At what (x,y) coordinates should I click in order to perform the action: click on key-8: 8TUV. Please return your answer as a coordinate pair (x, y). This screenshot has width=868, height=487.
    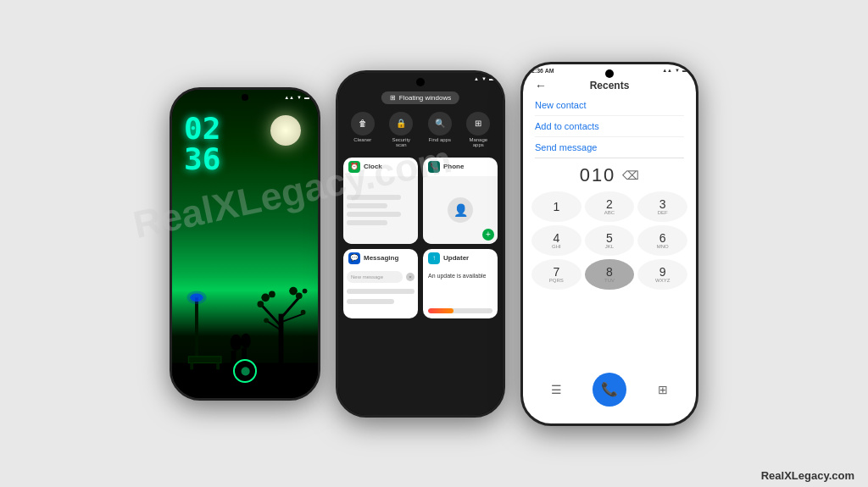
    Looking at the image, I should click on (610, 274).